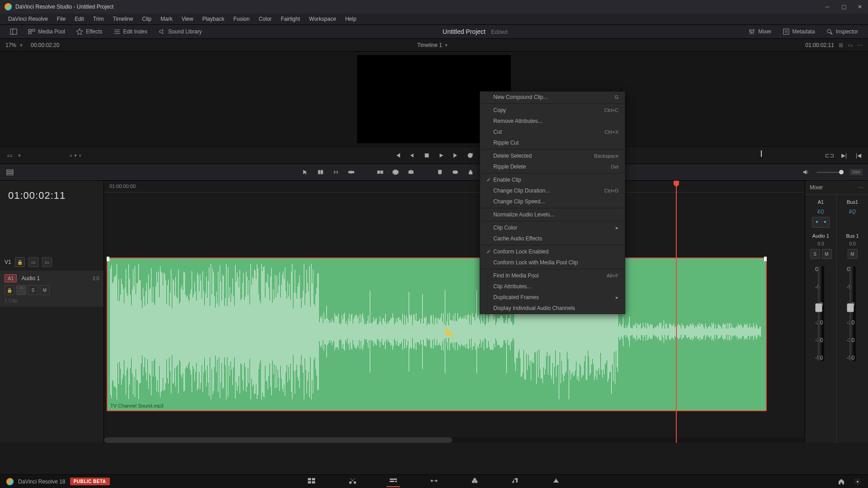  What do you see at coordinates (411, 172) in the screenshot?
I see `replace-icon` at bounding box center [411, 172].